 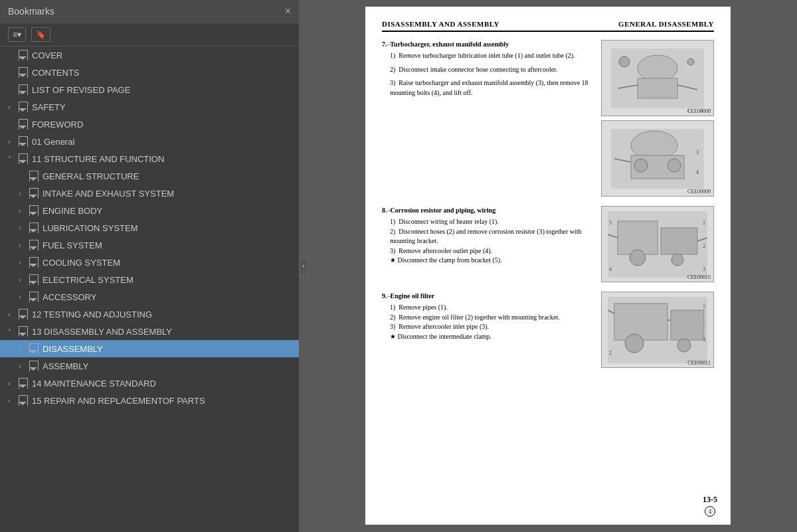 I want to click on side-label: 615002, so click(x=365, y=222).